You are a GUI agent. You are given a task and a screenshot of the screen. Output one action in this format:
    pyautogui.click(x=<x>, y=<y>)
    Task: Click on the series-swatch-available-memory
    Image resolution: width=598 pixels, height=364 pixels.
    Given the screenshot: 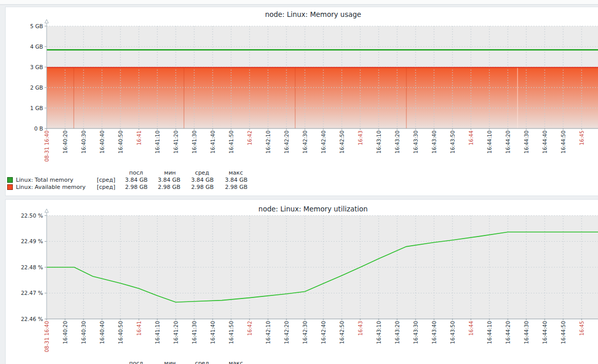 What is the action you would take?
    pyautogui.click(x=10, y=187)
    